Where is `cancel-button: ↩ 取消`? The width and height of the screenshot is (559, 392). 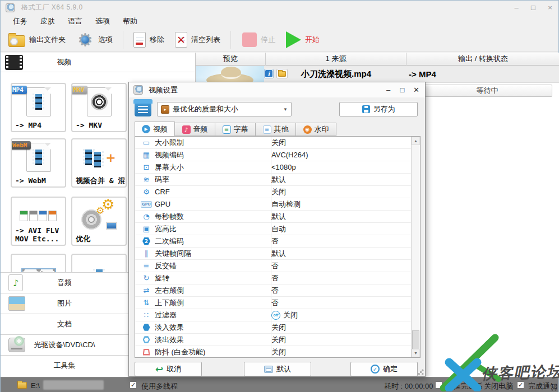
cancel-button: ↩ 取消 is located at coordinates (168, 369).